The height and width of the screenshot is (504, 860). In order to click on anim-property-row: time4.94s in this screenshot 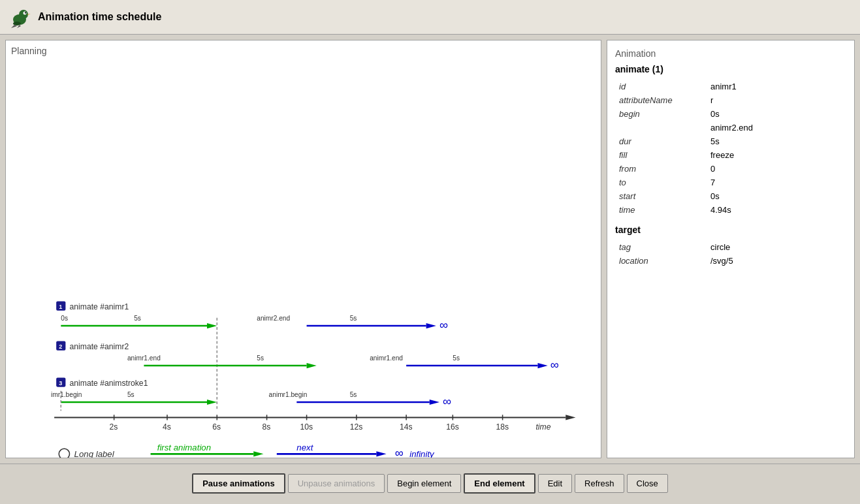, I will do `click(731, 210)`.